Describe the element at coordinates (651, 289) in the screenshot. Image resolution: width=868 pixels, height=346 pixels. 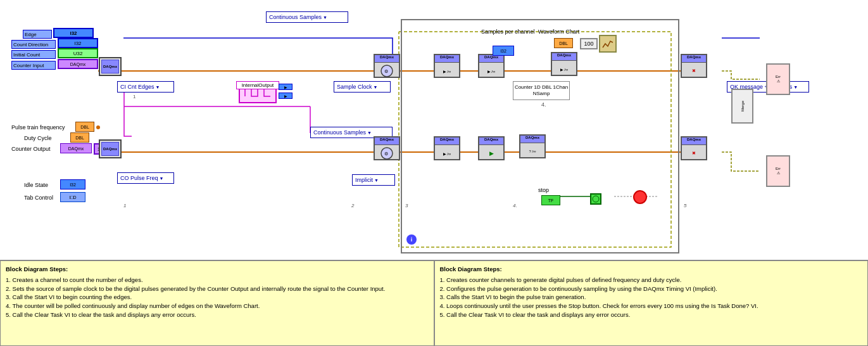
I see `desc-right-step2: 2. Configures the pulse generation to be…` at that location.